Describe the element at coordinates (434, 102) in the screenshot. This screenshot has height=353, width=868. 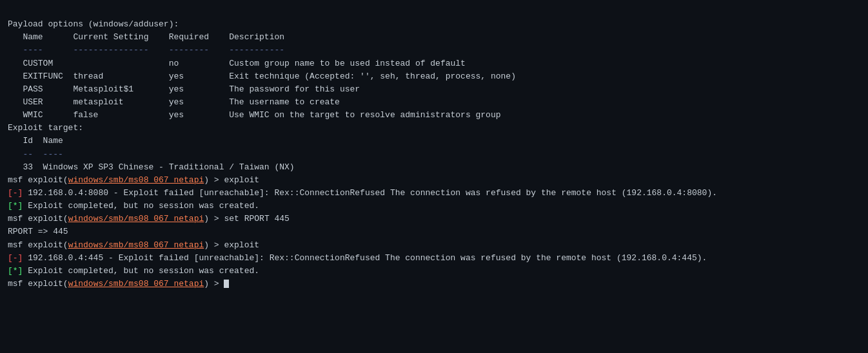
I see `row-user: USER metasploit yes The username to crea…` at that location.